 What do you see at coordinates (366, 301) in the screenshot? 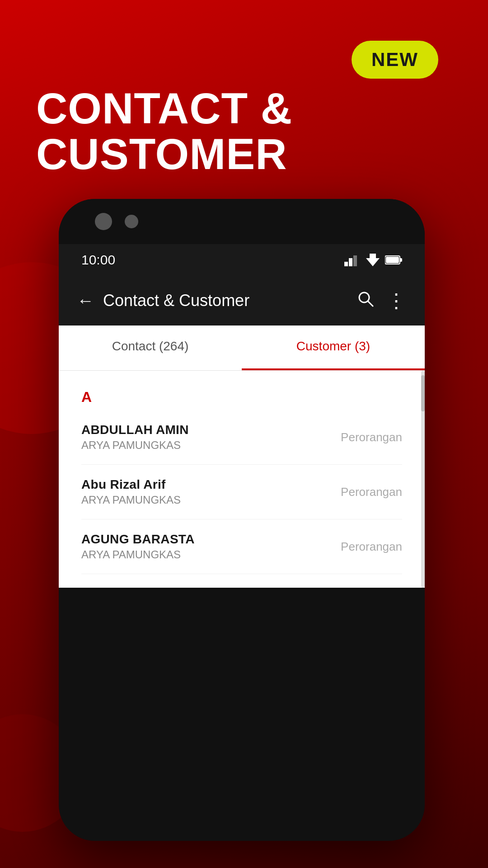
I see `search-button` at bounding box center [366, 301].